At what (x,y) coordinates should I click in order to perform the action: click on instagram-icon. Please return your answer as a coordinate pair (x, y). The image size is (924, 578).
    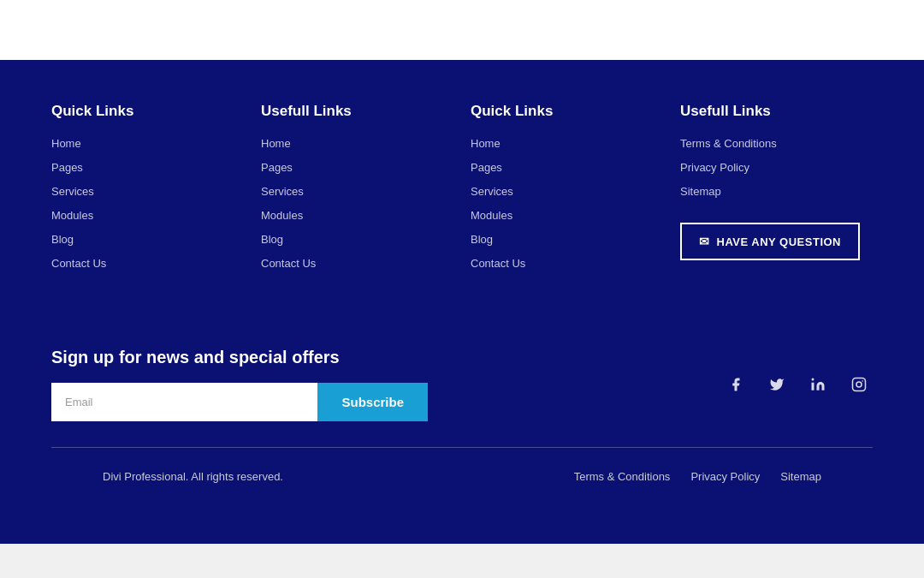
    Looking at the image, I should click on (859, 384).